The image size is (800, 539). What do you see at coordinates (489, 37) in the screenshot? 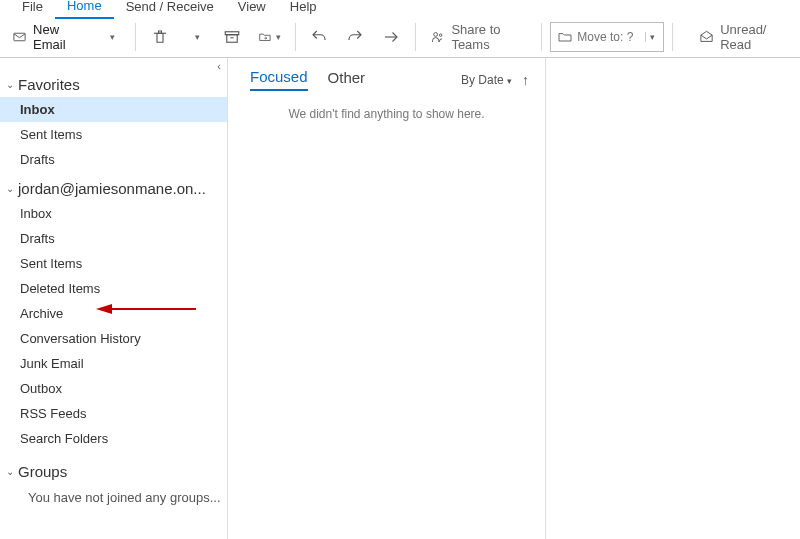
I see `share-to-teams-label: Share to Teams` at bounding box center [489, 37].